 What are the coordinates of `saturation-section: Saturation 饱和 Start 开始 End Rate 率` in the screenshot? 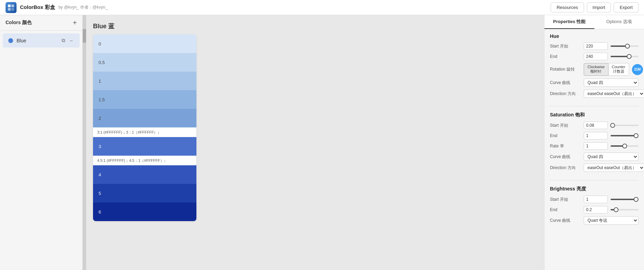 It's located at (594, 143).